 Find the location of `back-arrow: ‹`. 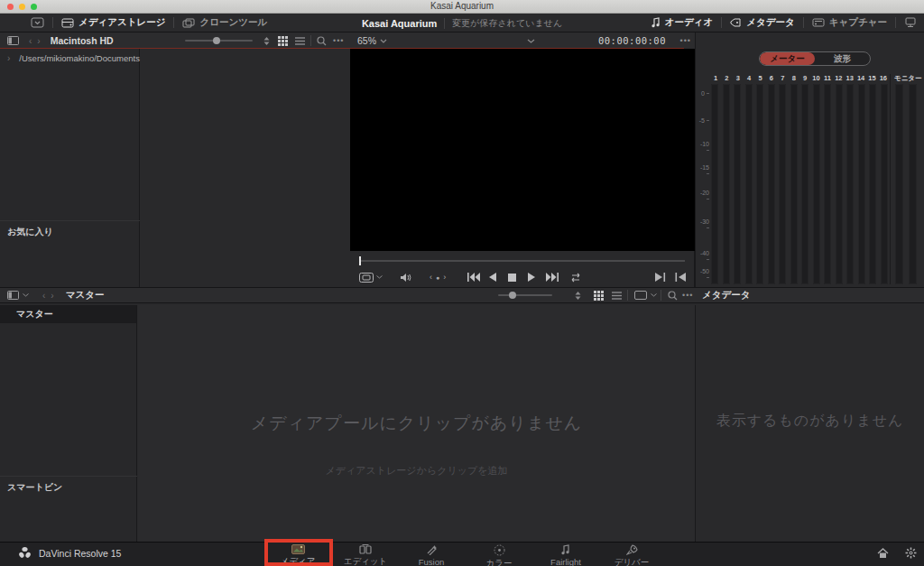

back-arrow: ‹ is located at coordinates (31, 42).